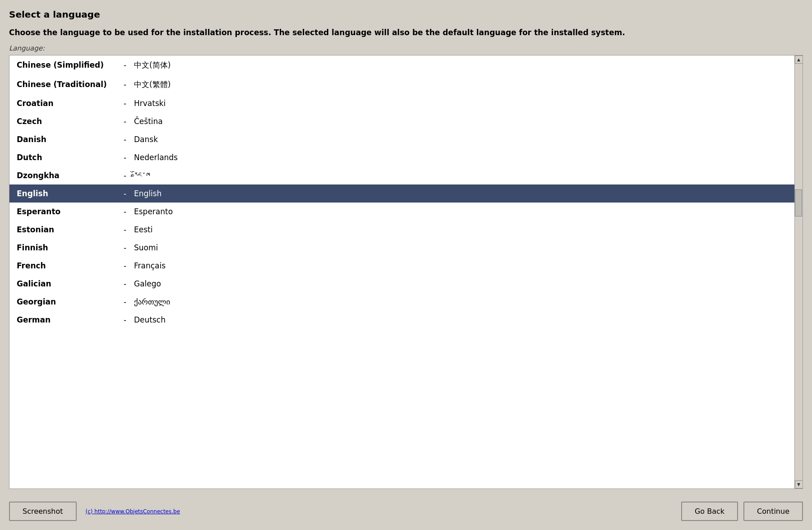  What do you see at coordinates (402, 157) in the screenshot?
I see `list-item: Dutch-Nederlands` at bounding box center [402, 157].